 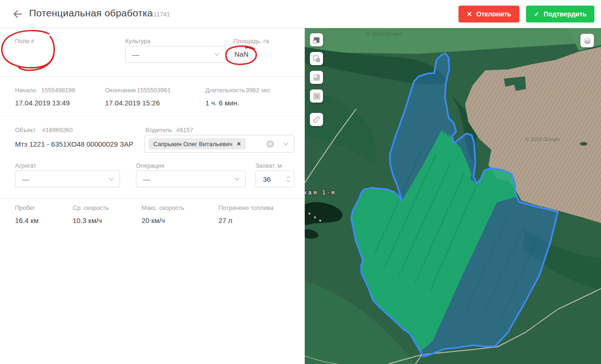 I want to click on width-input-wrap, so click(x=275, y=179).